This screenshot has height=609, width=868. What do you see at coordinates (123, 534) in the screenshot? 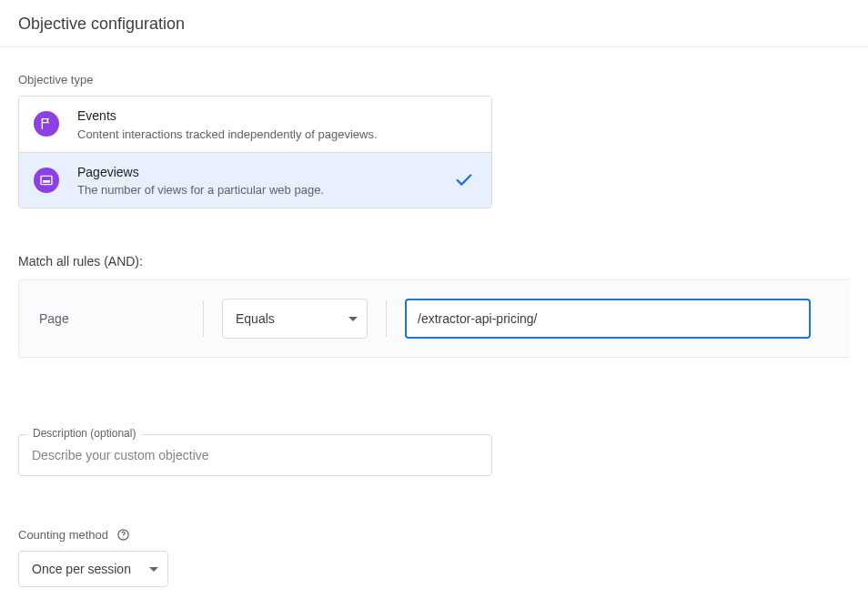
I see `help-icon` at bounding box center [123, 534].